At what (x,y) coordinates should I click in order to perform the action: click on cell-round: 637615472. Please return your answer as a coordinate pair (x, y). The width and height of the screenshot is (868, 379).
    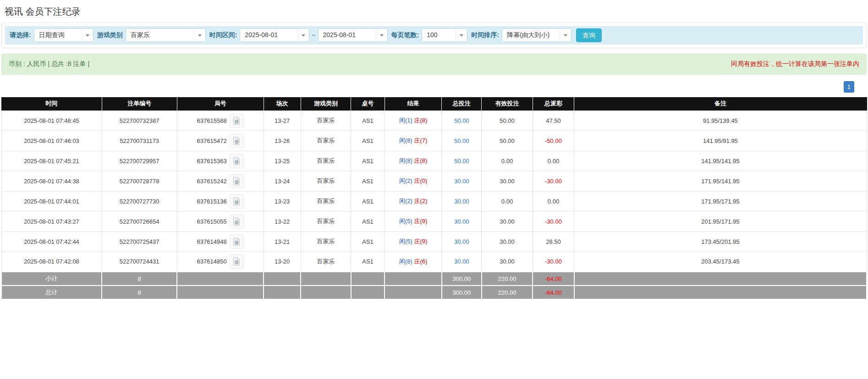
    Looking at the image, I should click on (220, 141).